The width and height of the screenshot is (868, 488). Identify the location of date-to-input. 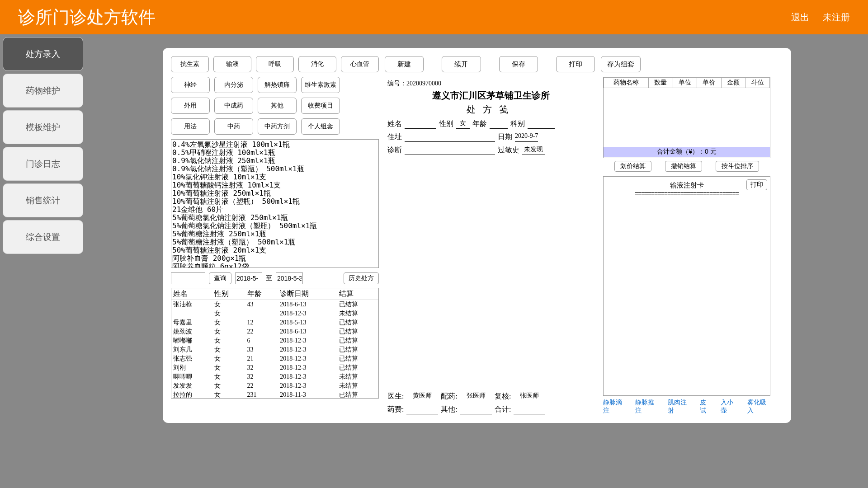
(289, 278).